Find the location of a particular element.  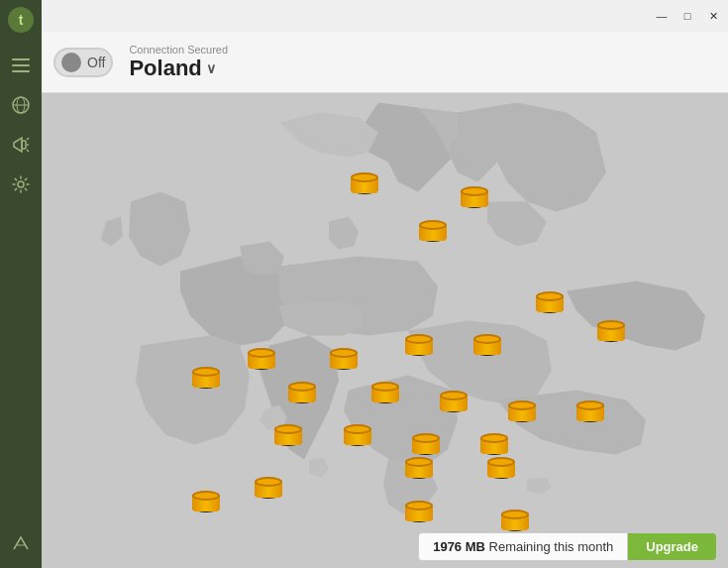

data-label: Remaining this month is located at coordinates (549, 547).